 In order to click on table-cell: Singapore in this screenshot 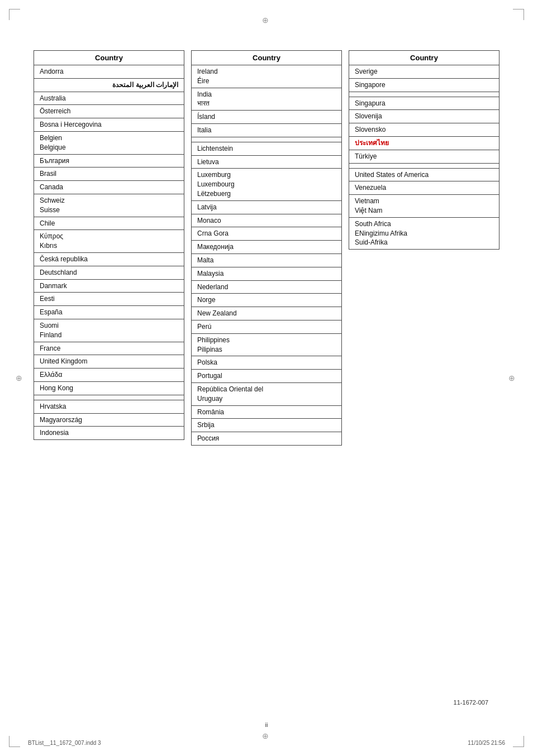, I will do `click(425, 85)`.